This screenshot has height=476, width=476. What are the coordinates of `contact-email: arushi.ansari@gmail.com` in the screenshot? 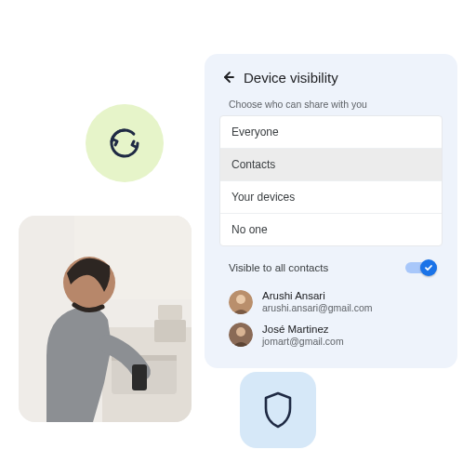 It's located at (318, 309).